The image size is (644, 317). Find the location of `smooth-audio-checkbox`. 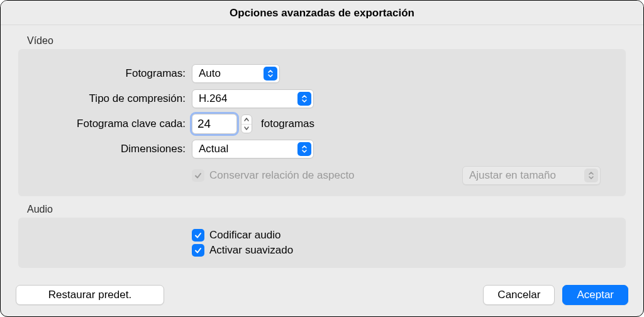

smooth-audio-checkbox is located at coordinates (198, 250).